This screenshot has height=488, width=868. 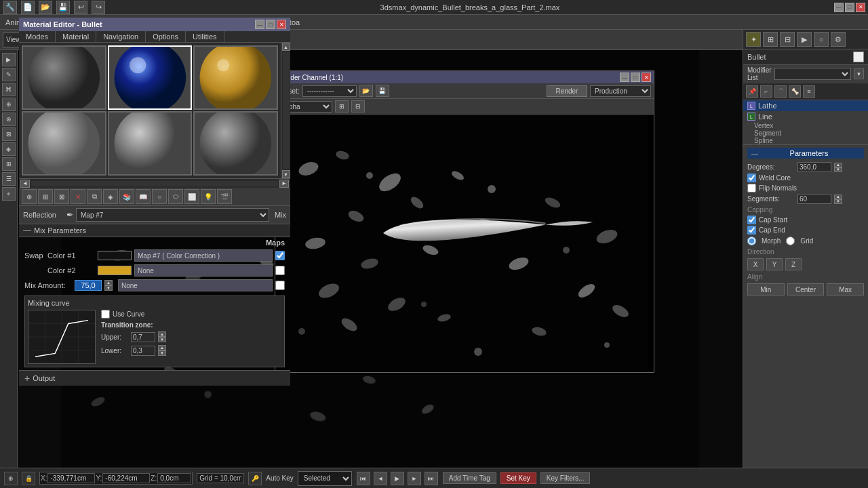 What do you see at coordinates (751, 230) in the screenshot?
I see `cap-end-checkbox` at bounding box center [751, 230].